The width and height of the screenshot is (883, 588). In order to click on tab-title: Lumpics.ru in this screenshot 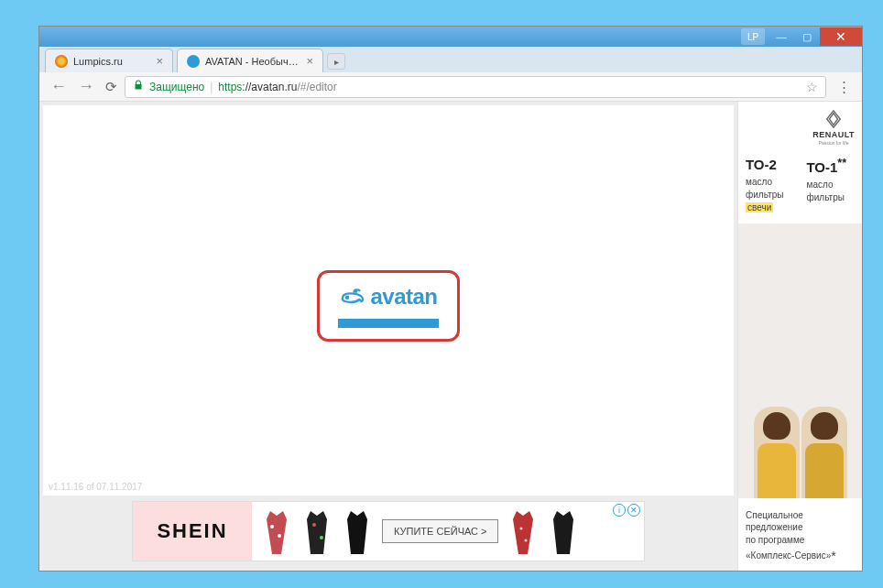, I will do `click(112, 61)`.